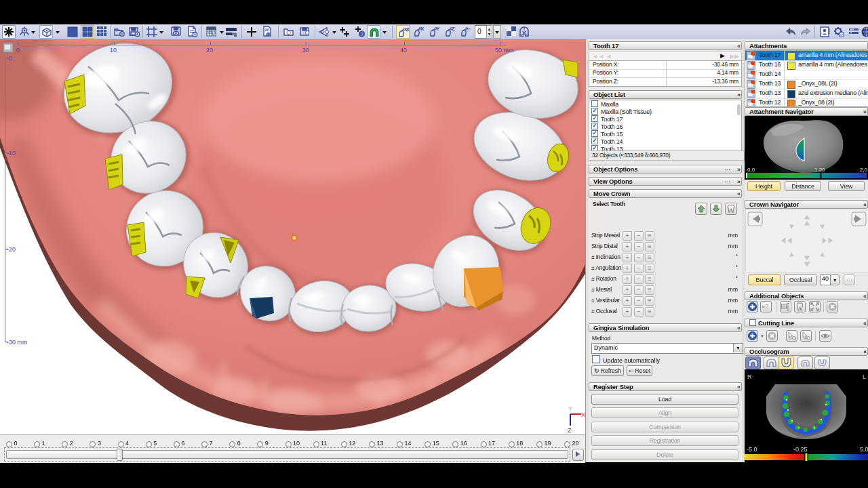 Image resolution: width=868 pixels, height=488 pixels. What do you see at coordinates (11, 153) in the screenshot?
I see `svg-text: -10` at bounding box center [11, 153].